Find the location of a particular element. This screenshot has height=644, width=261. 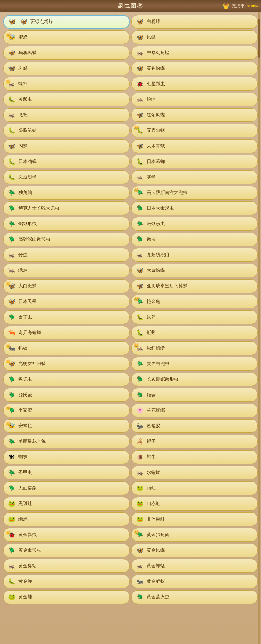

insect-name: 黄金蚱蜢 is located at coordinates (156, 566).